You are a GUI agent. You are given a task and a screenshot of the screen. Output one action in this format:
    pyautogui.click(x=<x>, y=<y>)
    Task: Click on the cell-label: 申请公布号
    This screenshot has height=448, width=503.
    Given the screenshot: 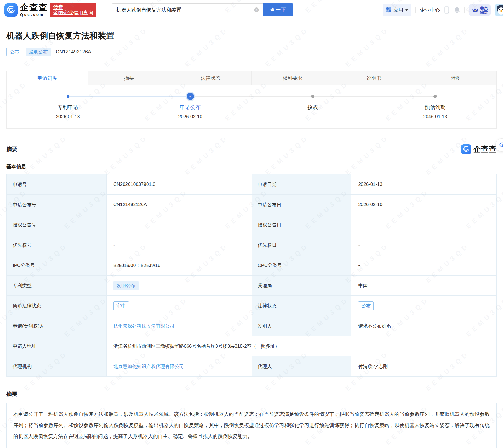 What is the action you would take?
    pyautogui.click(x=57, y=205)
    